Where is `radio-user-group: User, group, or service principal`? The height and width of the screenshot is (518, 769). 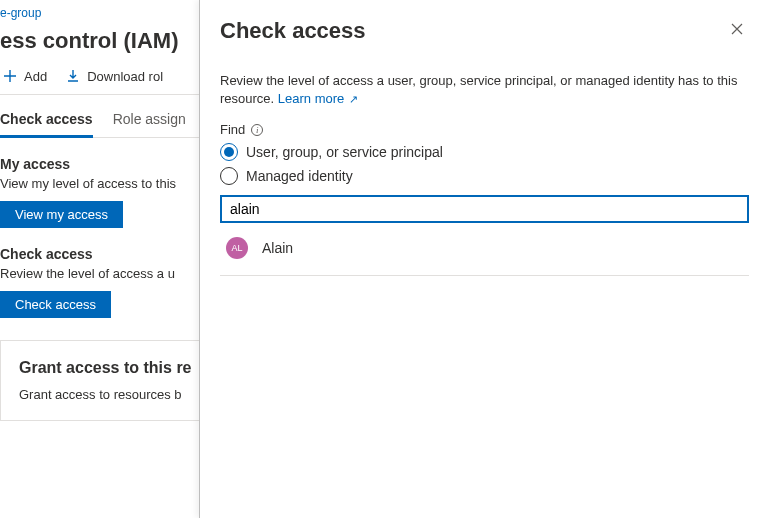
radio-user-group: User, group, or service principal is located at coordinates (484, 152).